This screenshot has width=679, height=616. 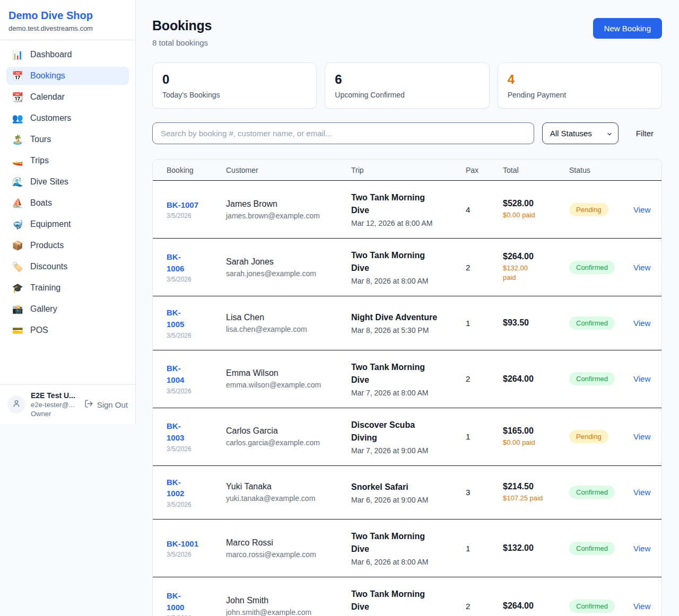 What do you see at coordinates (407, 86) in the screenshot?
I see `stat-card-upcoming-confirmed: 6Upcoming Confirmed` at bounding box center [407, 86].